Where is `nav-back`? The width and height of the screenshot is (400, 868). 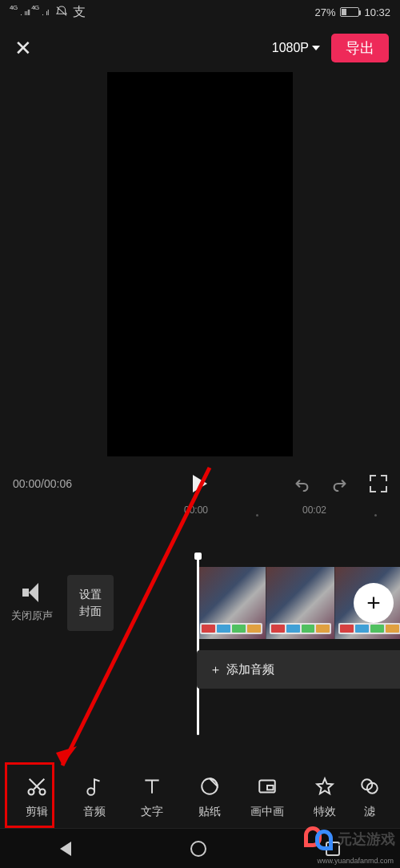
nav-back is located at coordinates (66, 849).